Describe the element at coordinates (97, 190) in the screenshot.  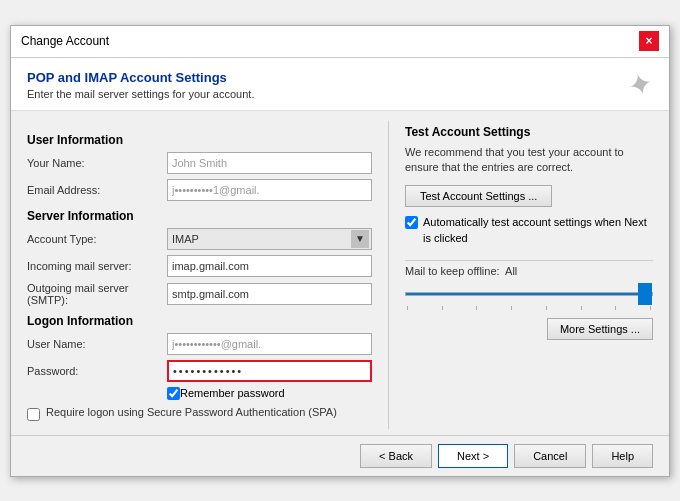
I see `email-label: Email Address:` at that location.